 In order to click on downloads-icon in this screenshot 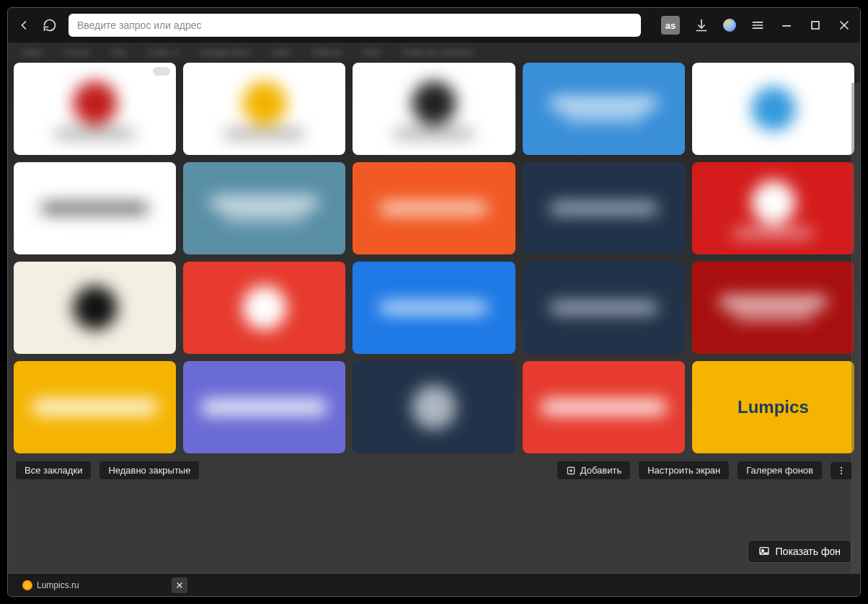, I will do `click(701, 25)`.